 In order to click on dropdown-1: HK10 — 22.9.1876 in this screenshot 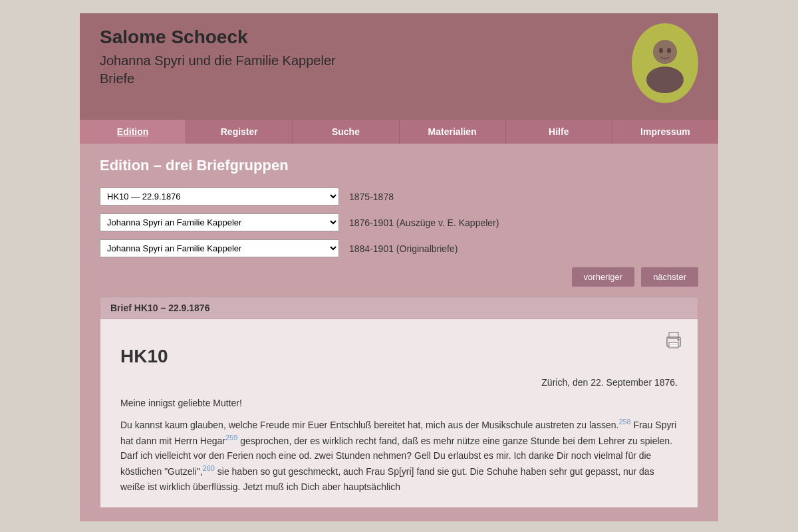, I will do `click(219, 197)`.